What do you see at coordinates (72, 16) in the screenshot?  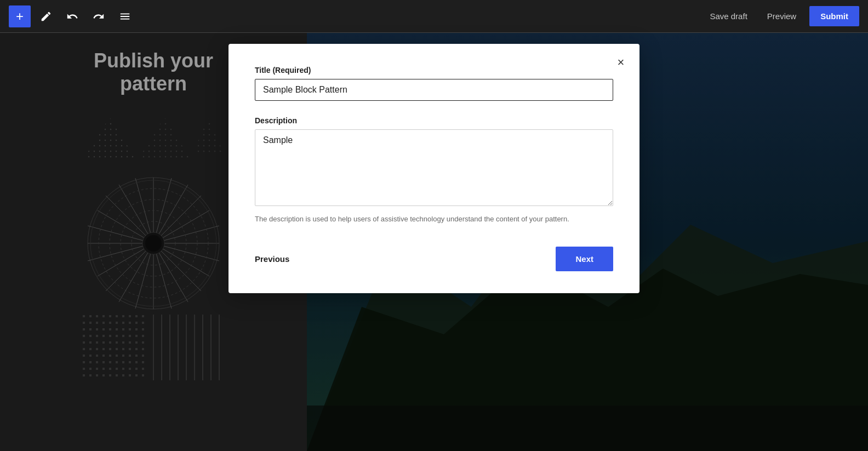 I see `undo-button` at bounding box center [72, 16].